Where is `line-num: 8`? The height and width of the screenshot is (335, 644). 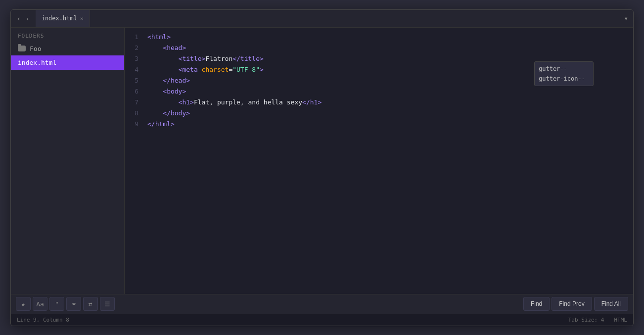 line-num: 8 is located at coordinates (134, 113).